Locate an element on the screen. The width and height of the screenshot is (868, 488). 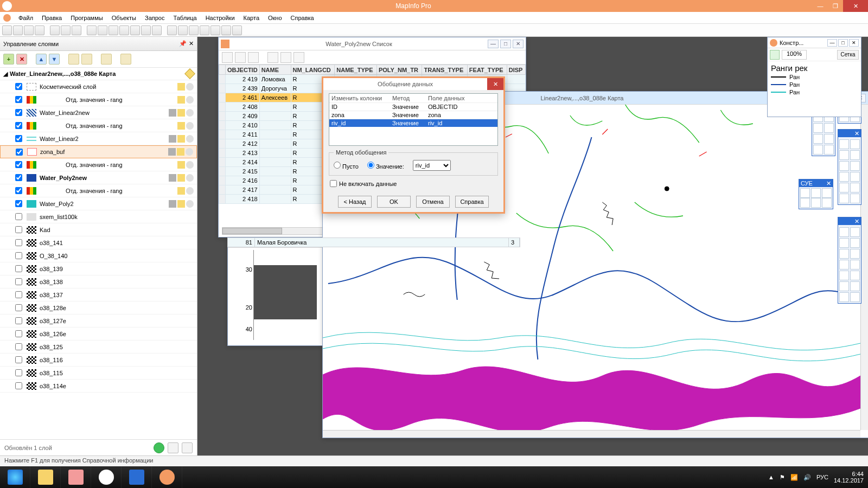
cancel-button: Отмена is located at coordinates (433, 202).